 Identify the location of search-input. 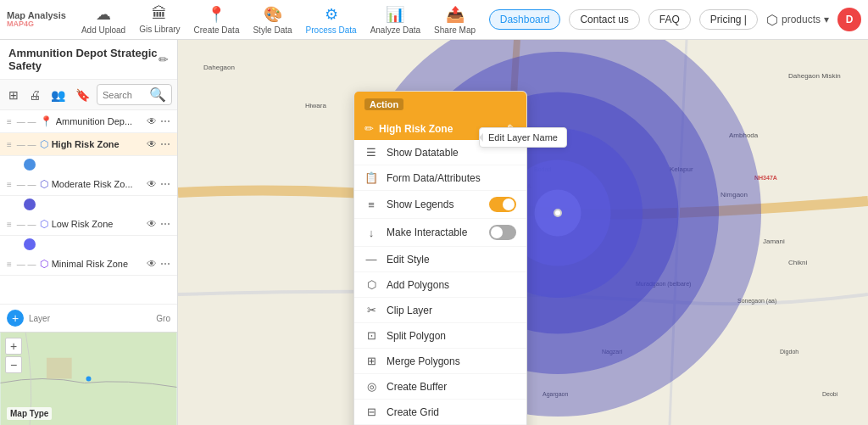
(124, 95).